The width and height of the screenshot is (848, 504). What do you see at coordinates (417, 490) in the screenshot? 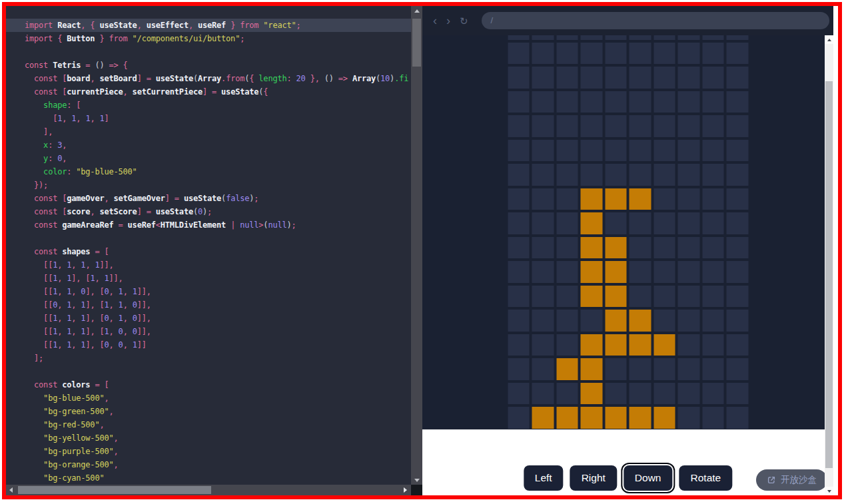
I see `scrollbar-corner` at bounding box center [417, 490].